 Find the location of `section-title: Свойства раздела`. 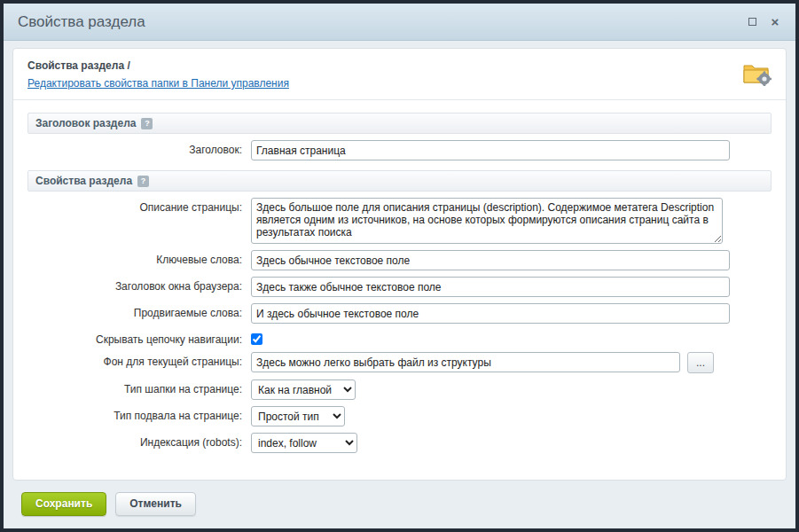

section-title: Свойства раздела is located at coordinates (83, 181).